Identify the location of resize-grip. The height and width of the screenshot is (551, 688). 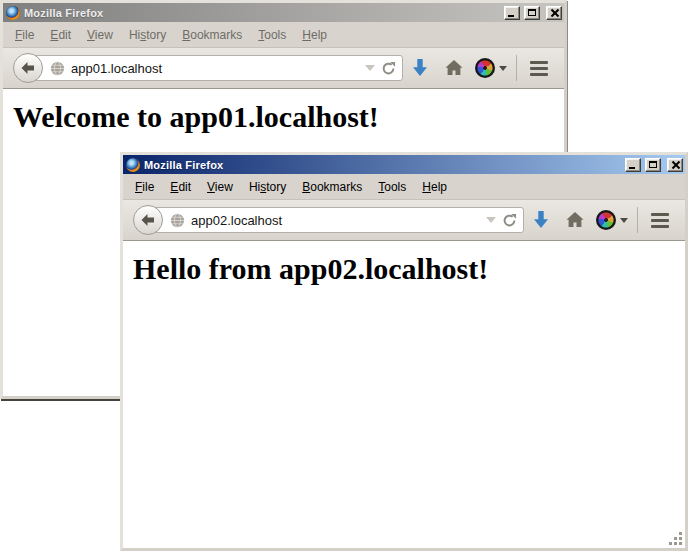
(676, 539).